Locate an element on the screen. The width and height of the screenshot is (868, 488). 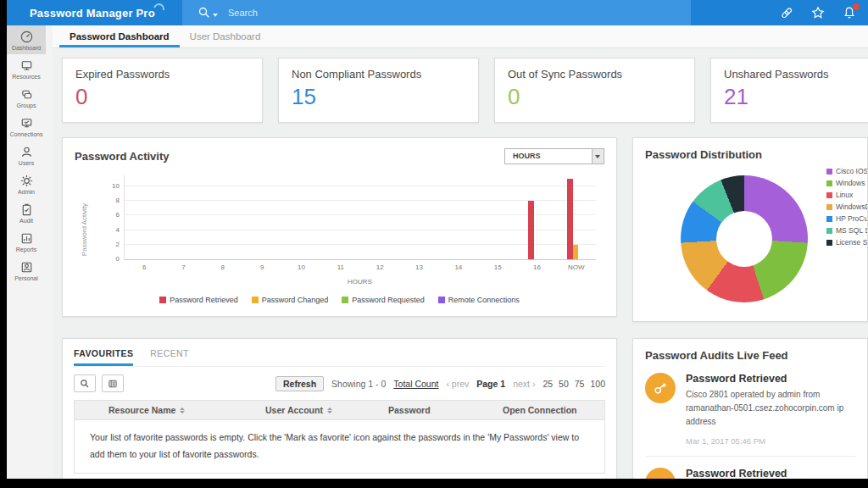
stat-card-non-compliant-passwords: Non Compliant Passwords15 is located at coordinates (378, 90).